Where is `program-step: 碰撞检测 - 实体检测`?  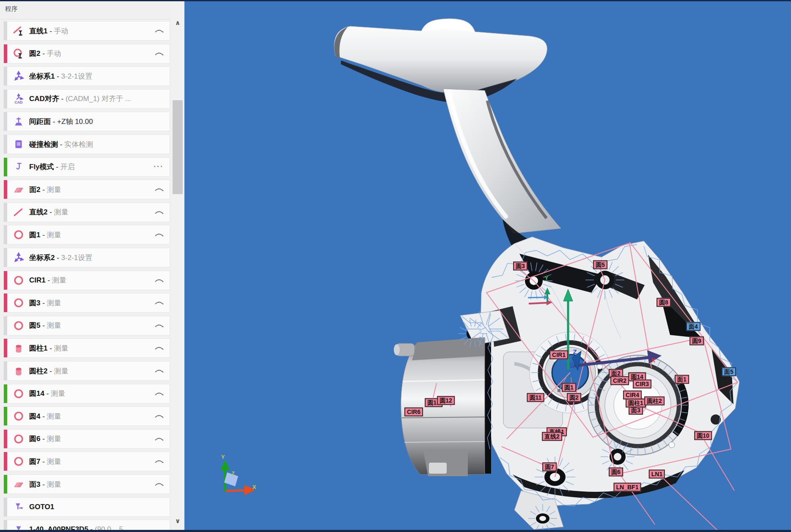
program-step: 碰撞检测 - 实体检测 is located at coordinates (87, 144).